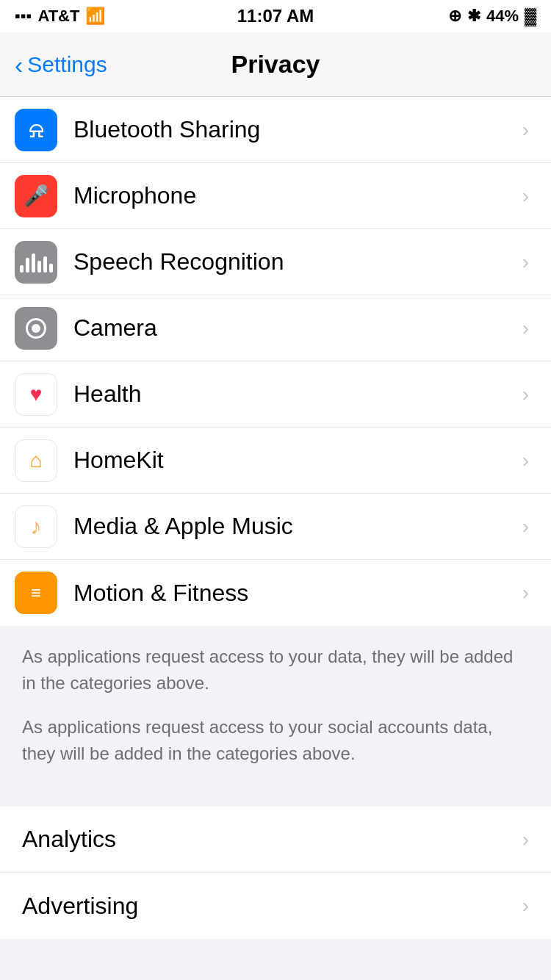 The height and width of the screenshot is (980, 551). Describe the element at coordinates (526, 527) in the screenshot. I see `media-apple-music-chevron: ›` at that location.